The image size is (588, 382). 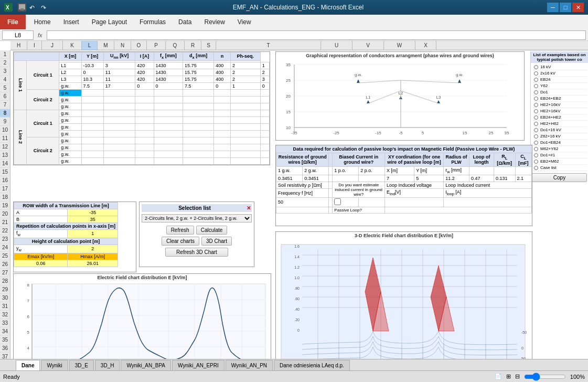 I want to click on selection-close-btn: ✕, so click(x=249, y=208).